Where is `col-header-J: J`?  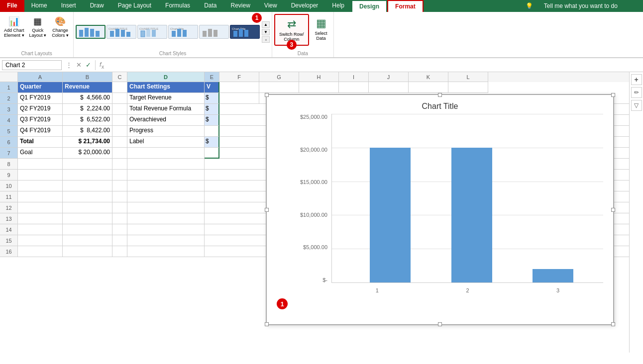 col-header-J: J is located at coordinates (389, 77).